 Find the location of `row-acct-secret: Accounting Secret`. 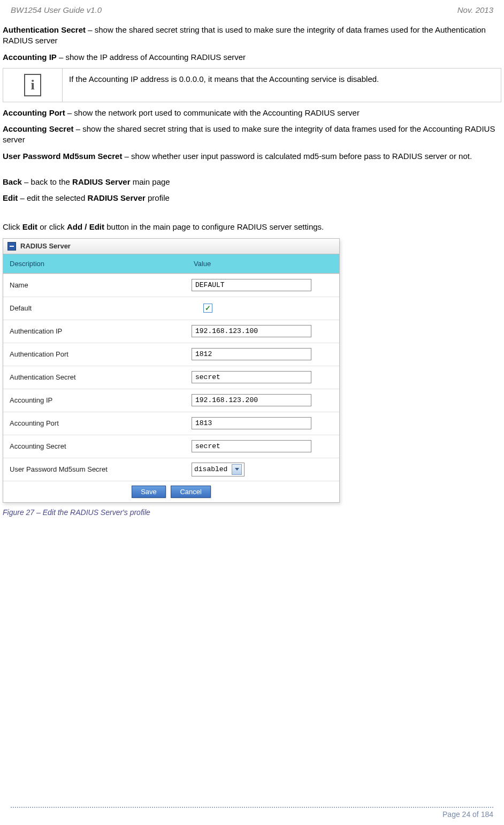

row-acct-secret: Accounting Secret is located at coordinates (171, 446).